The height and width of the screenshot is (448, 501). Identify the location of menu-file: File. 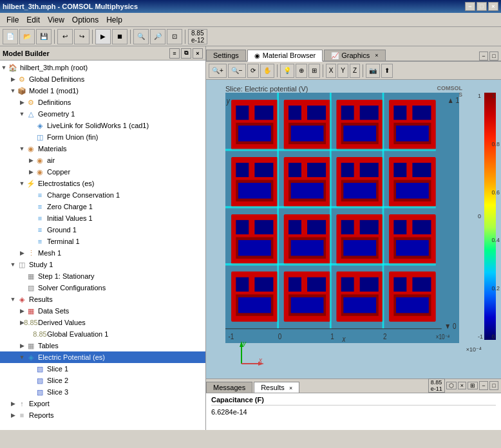
(13, 20).